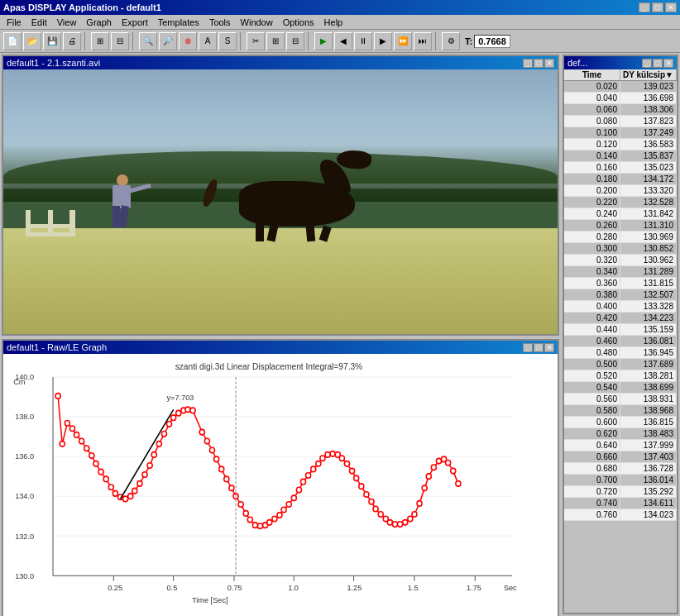 The image size is (680, 616). Describe the element at coordinates (256, 22) in the screenshot. I see `menu-window: Window` at that location.